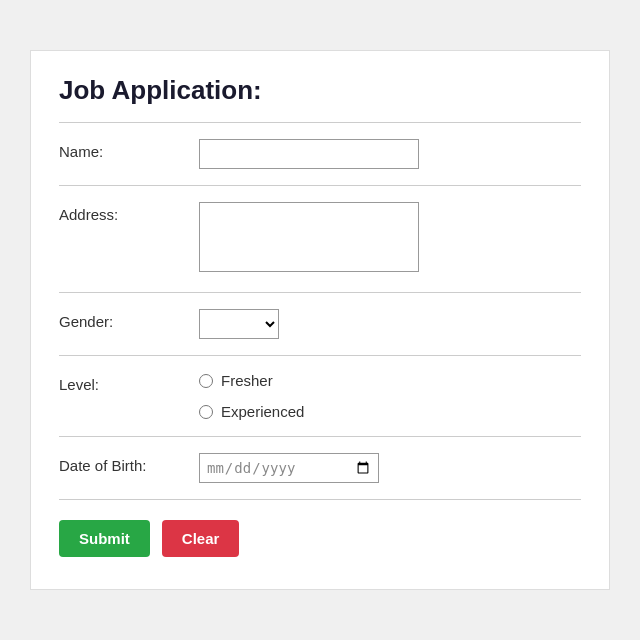 The width and height of the screenshot is (640, 640). What do you see at coordinates (206, 412) in the screenshot?
I see `level-experienced-radio` at bounding box center [206, 412].